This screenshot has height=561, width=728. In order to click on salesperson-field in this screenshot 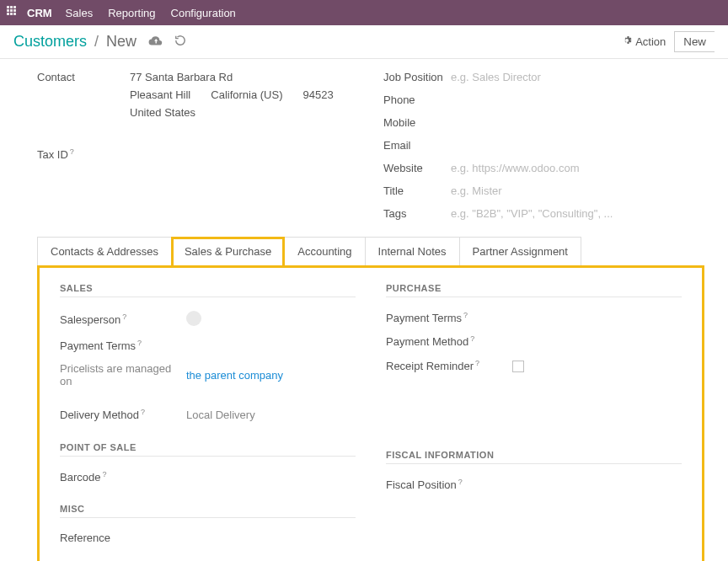, I will do `click(194, 320)`.